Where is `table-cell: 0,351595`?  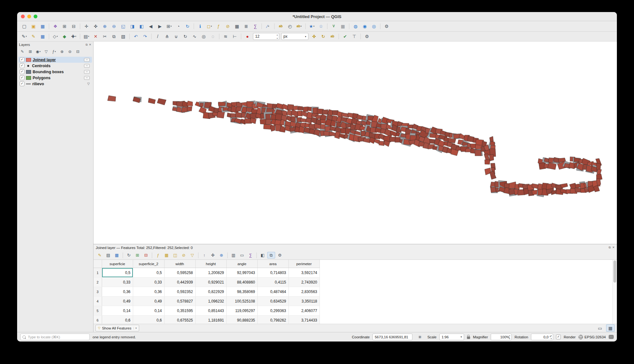
table-cell: 0,351595 is located at coordinates (180, 311).